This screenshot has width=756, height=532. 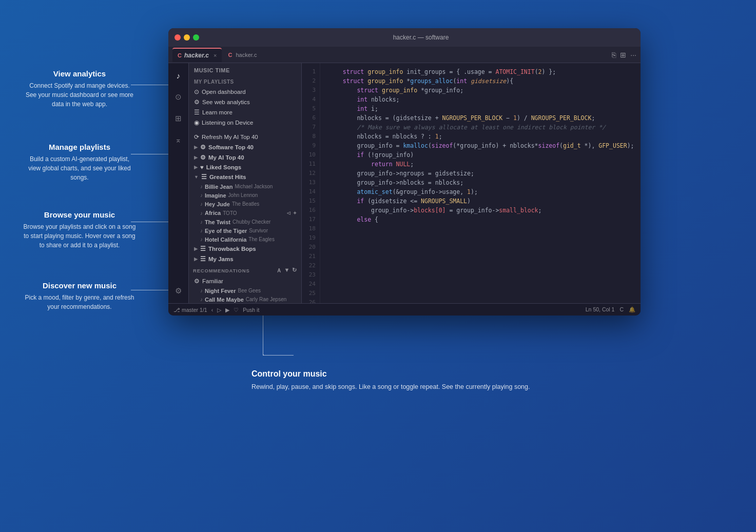 I want to click on code-line-20: if (!group_info), so click(x=480, y=155).